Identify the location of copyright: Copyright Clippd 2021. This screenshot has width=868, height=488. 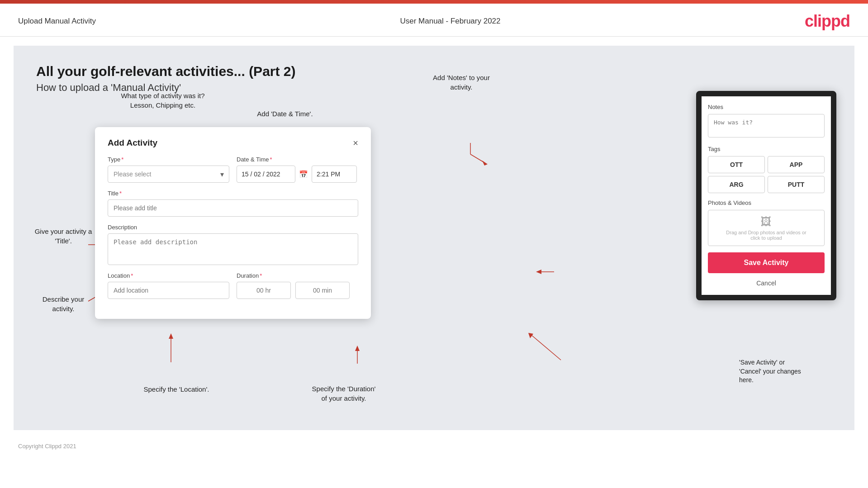
(47, 446).